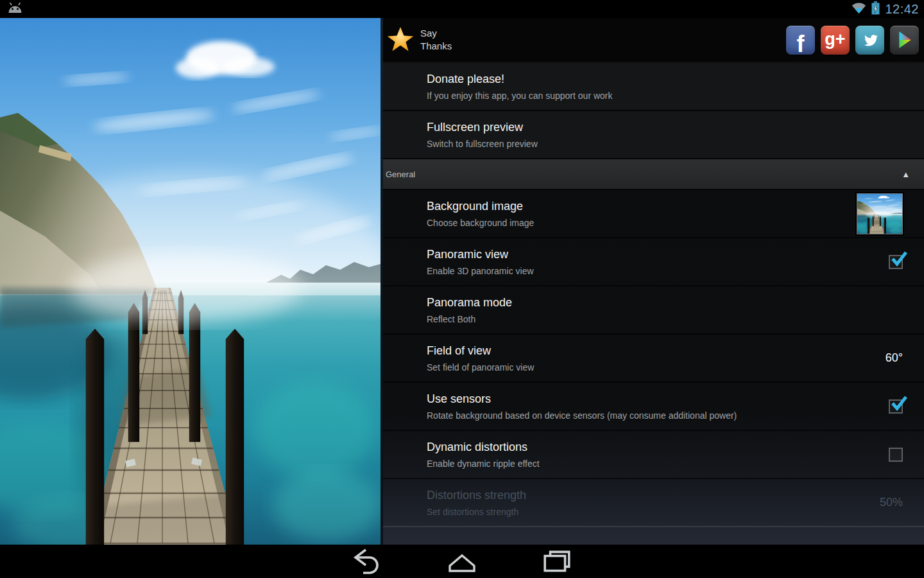  Describe the element at coordinates (652, 262) in the screenshot. I see `row-panoramic-view: Panoramic view Enable 3D panoramic view` at that location.